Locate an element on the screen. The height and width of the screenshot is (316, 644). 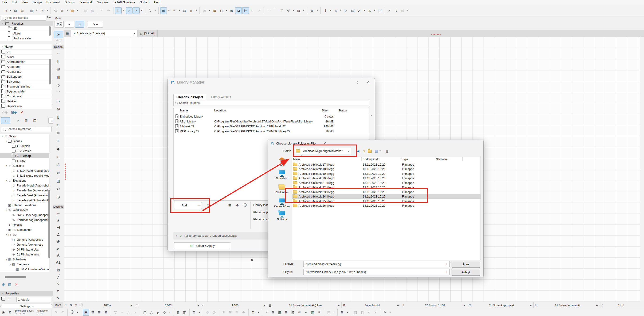
linear-dimension-tool: ⊣ is located at coordinates (58, 227).